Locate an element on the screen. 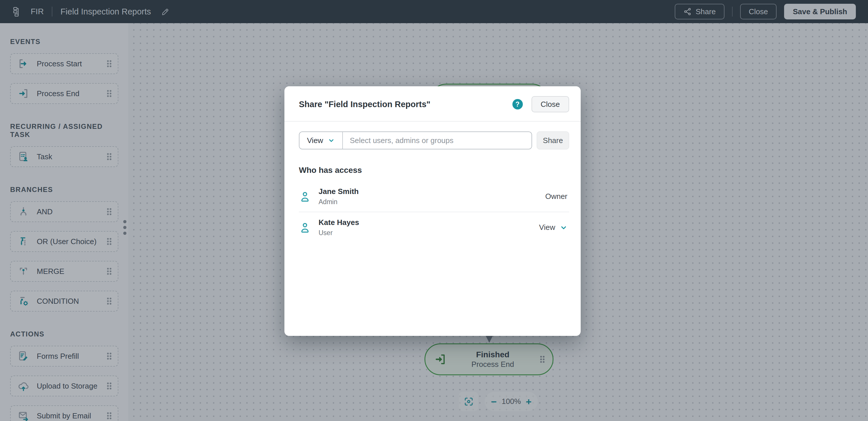 This screenshot has height=421, width=868. access-row: Kate Hayes User View is located at coordinates (434, 227).